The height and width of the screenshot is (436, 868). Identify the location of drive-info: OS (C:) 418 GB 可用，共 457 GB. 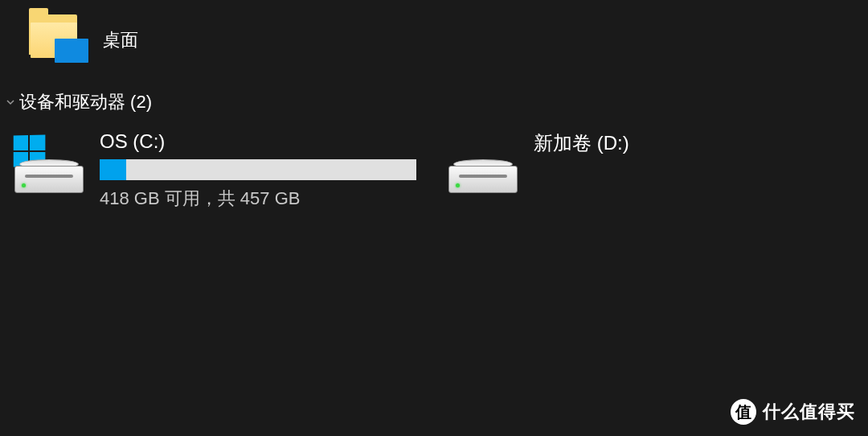
(258, 171).